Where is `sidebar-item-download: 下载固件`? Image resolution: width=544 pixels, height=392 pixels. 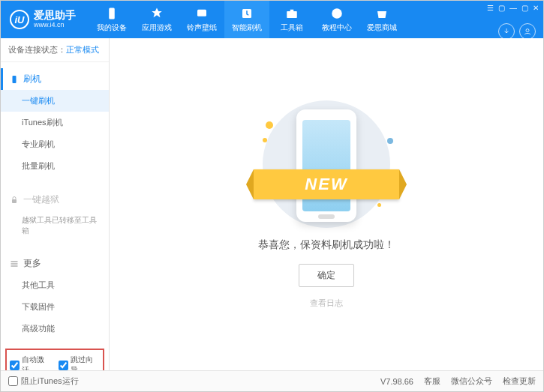
sidebar-item-download: 下载固件 is located at coordinates (55, 307).